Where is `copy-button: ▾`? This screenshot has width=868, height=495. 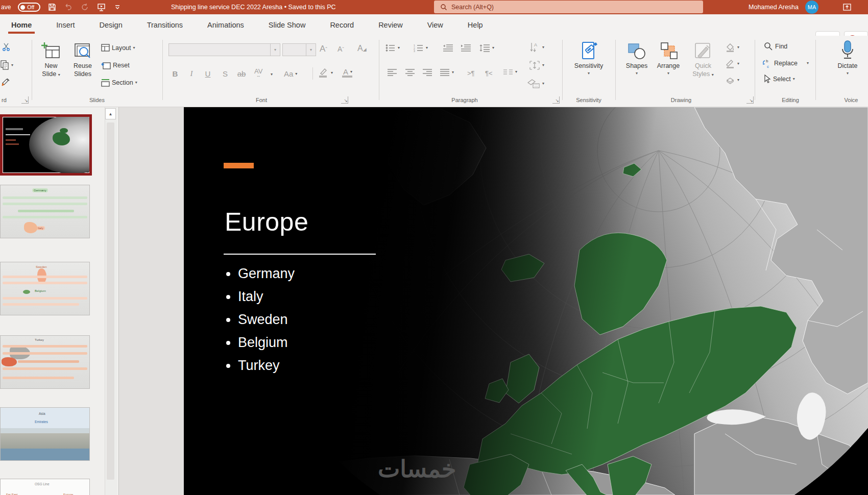 copy-button: ▾ is located at coordinates (7, 65).